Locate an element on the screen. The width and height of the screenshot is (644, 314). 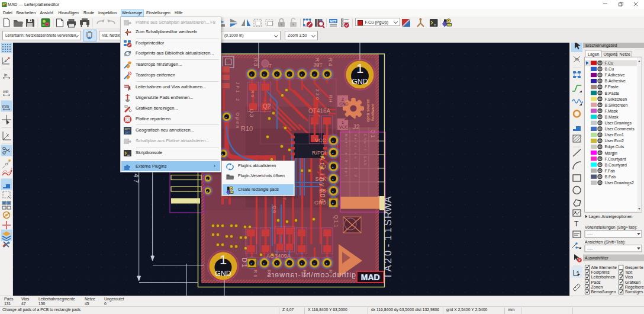
svg-text: Leiterbahnen is located at coordinates (604, 277).